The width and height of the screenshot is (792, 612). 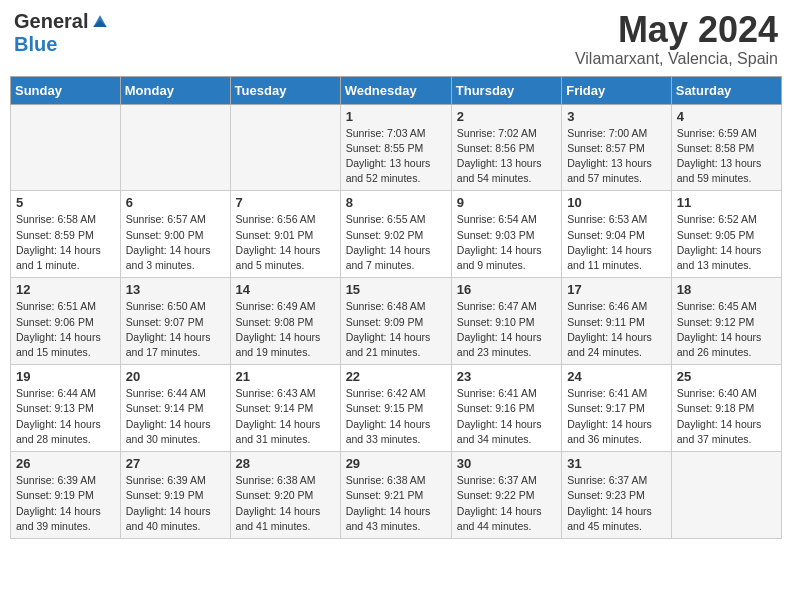 I want to click on logo-blue-text: Blue, so click(x=36, y=44).